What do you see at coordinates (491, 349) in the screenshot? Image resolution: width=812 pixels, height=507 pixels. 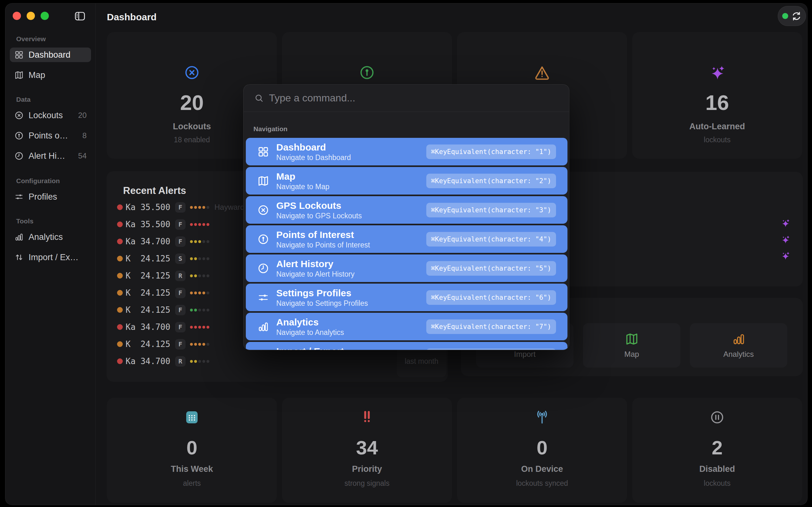 I see `shortcut-badge: ⌘KeyEquivalent(character: "8")` at bounding box center [491, 349].